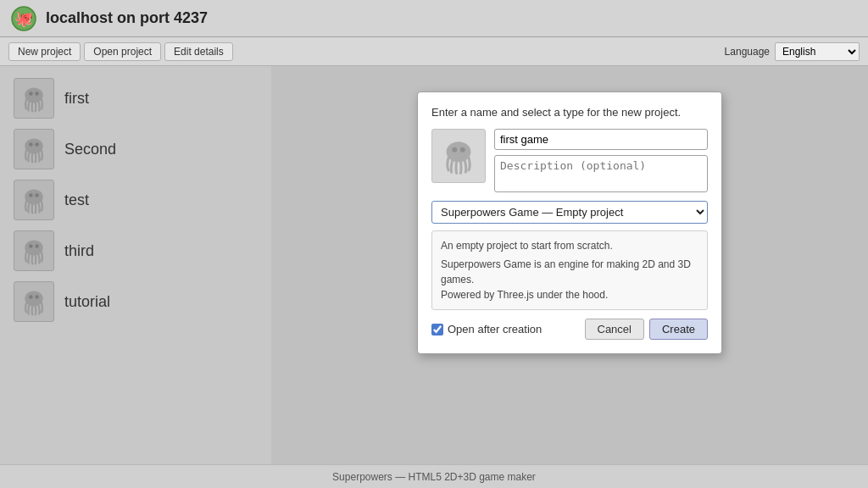  What do you see at coordinates (615, 329) in the screenshot?
I see `cancel-button: Cancel` at bounding box center [615, 329].